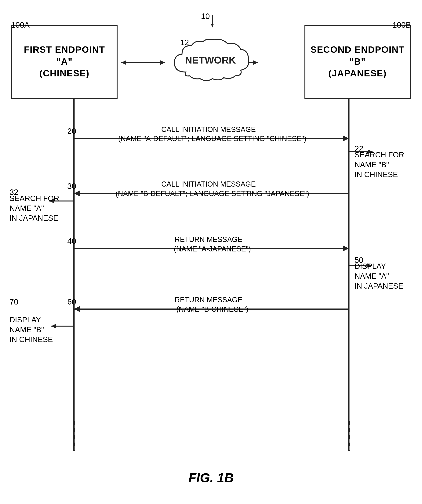 The image size is (422, 504). What do you see at coordinates (72, 131) in the screenshot?
I see `ref-20: 20` at bounding box center [72, 131].